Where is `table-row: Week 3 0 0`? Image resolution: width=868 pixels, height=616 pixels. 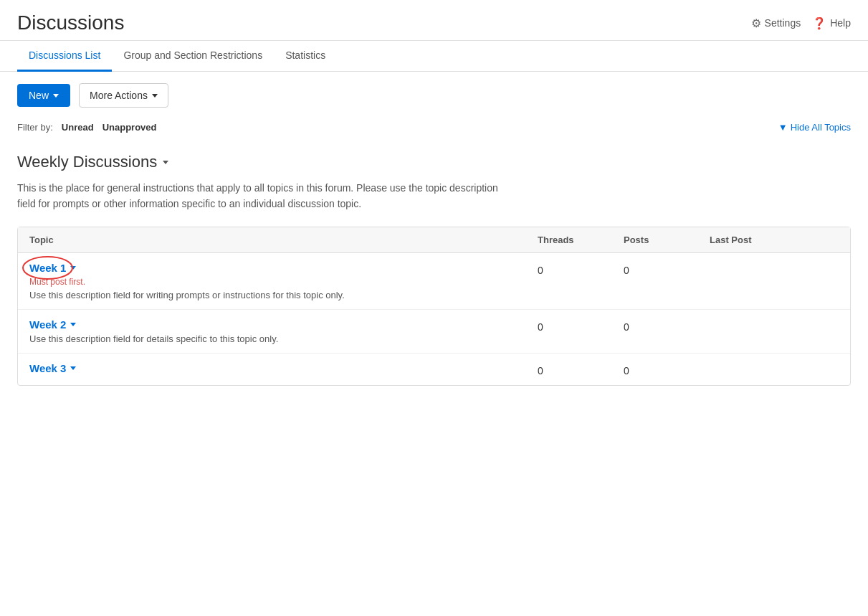 table-row: Week 3 0 0 is located at coordinates (434, 369).